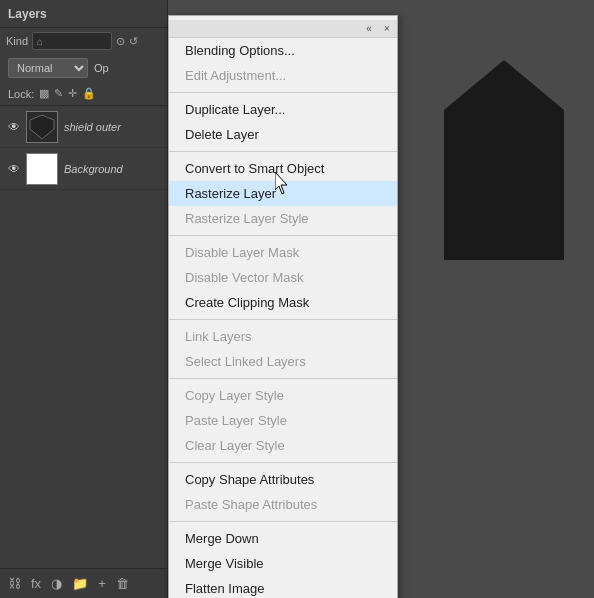  What do you see at coordinates (369, 28) in the screenshot?
I see `title-bar-minimize-btn: «` at bounding box center [369, 28].